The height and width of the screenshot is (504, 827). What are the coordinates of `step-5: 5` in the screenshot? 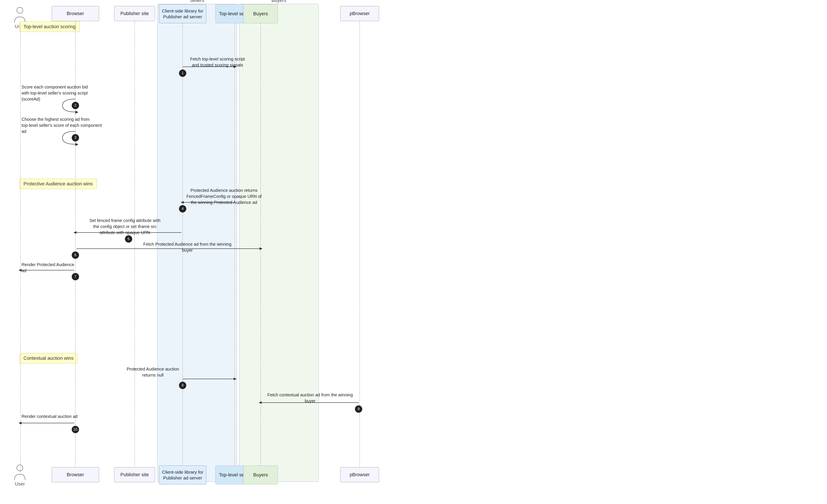 It's located at (129, 239).